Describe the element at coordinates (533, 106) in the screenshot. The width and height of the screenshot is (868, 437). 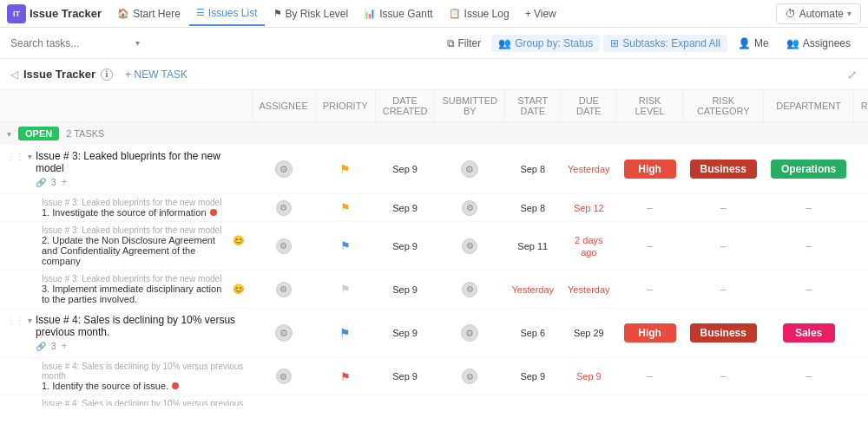
I see `col-header-start-date: START DATE` at that location.